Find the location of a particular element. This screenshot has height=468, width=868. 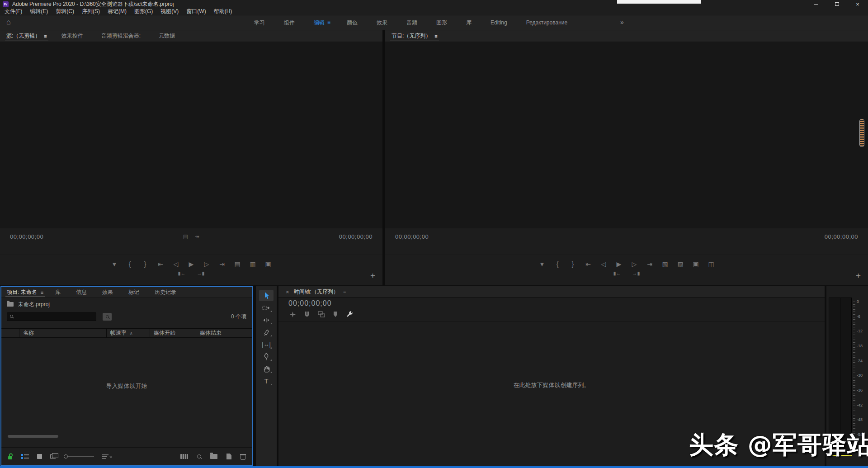

source-button-editor-add: + is located at coordinates (373, 276).